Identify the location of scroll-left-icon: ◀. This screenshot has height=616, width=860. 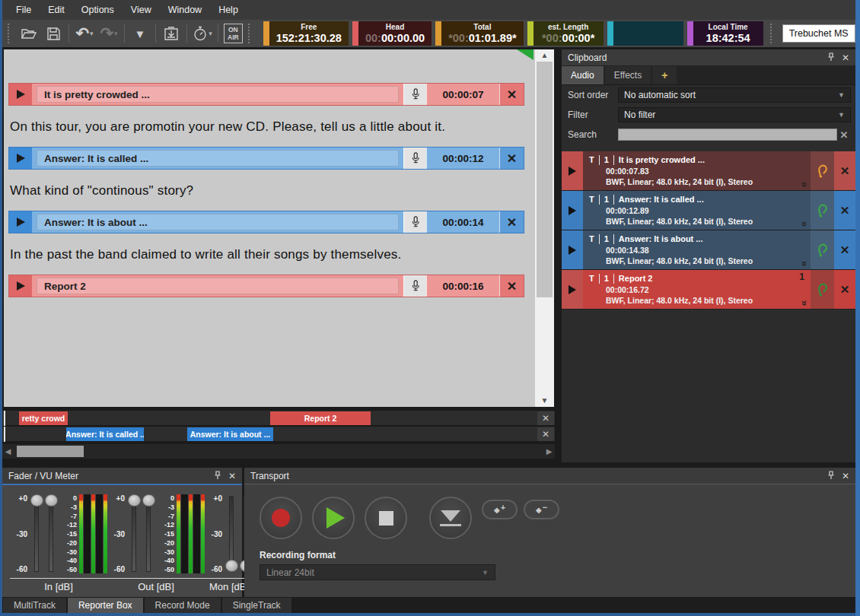
(8, 452).